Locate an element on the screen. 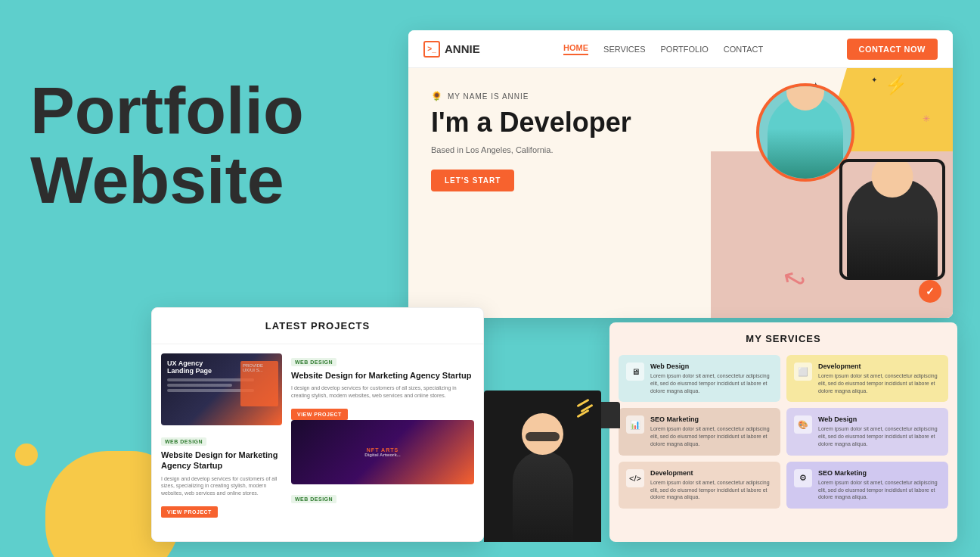 The width and height of the screenshot is (980, 557). service-card-development: ⬜ Development Lorem ipsum dolor sit amet… is located at coordinates (867, 378).